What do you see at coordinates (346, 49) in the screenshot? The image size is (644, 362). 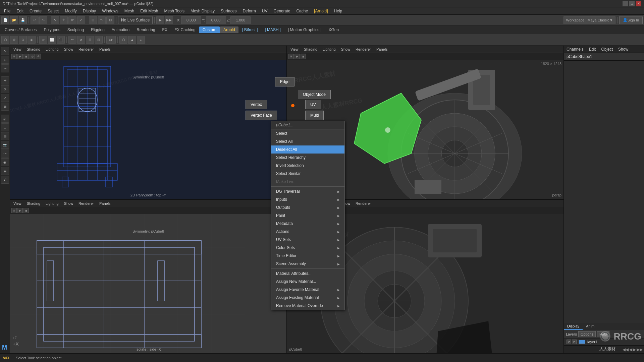 I see `vp-tr-show: Show` at bounding box center [346, 49].